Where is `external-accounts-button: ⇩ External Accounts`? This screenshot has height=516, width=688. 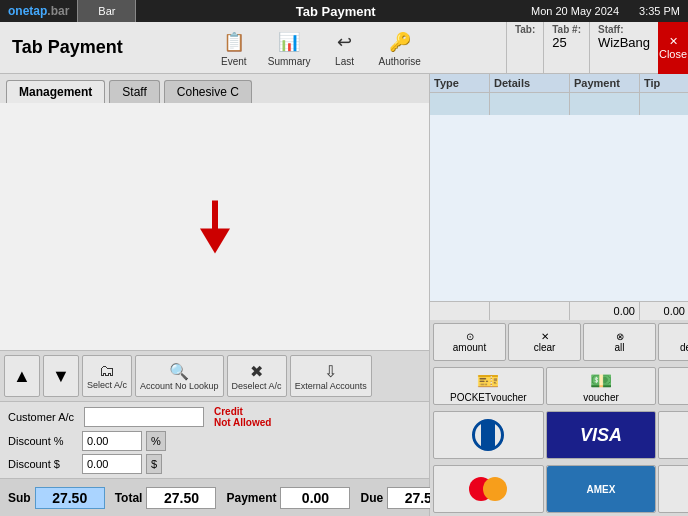
external-accounts-button: ⇩ External Accounts is located at coordinates (331, 376).